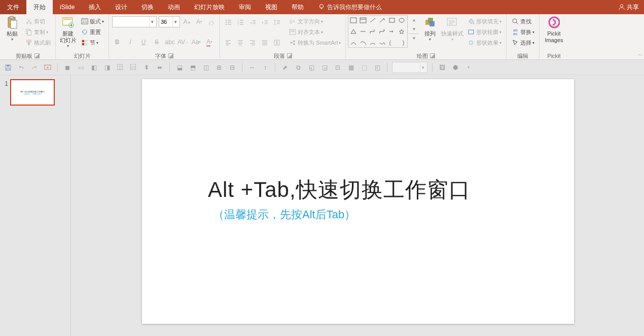  What do you see at coordinates (157, 42) in the screenshot?
I see `strikethrough-button: S` at bounding box center [157, 42].